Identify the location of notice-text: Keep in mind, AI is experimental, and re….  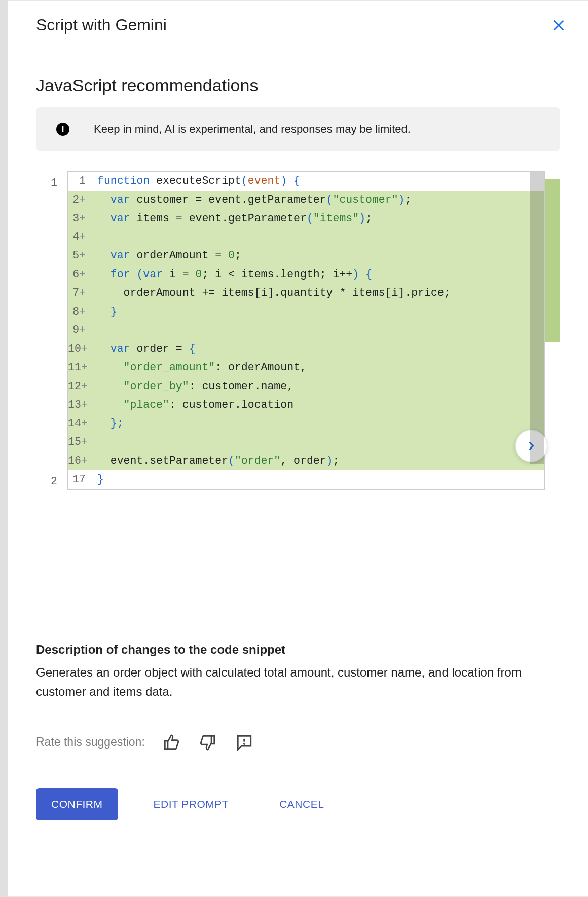
(252, 129).